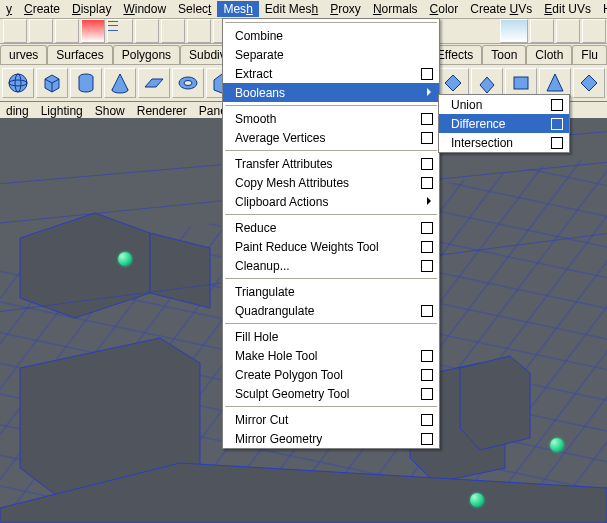 This screenshot has width=607, height=523. What do you see at coordinates (278, 439) in the screenshot?
I see `menuitem-label: Mirror Geometry` at bounding box center [278, 439].